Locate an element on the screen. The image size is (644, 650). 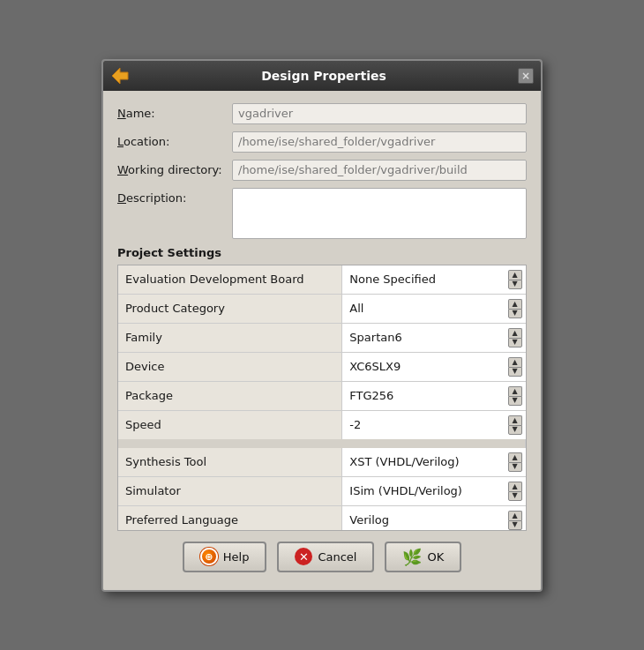
working-directory-input is located at coordinates (379, 170).